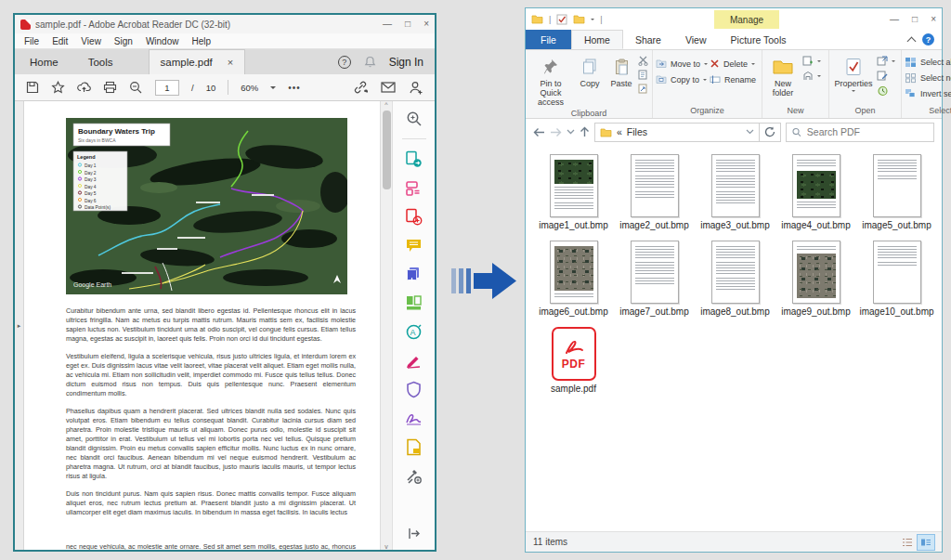  Describe the element at coordinates (808, 61) in the screenshot. I see `new-item-icon` at that location.